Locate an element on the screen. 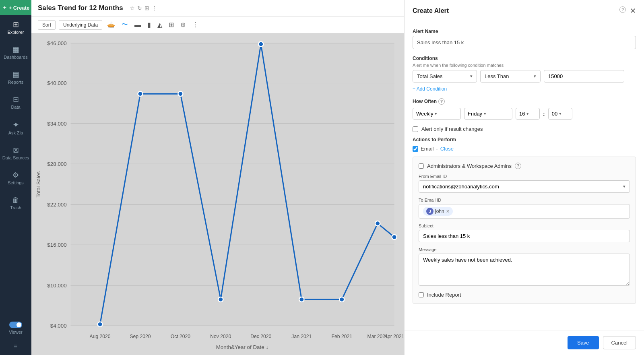 This screenshot has width=644, height=355. sidebar-item-label: Explorer is located at coordinates (16, 32).